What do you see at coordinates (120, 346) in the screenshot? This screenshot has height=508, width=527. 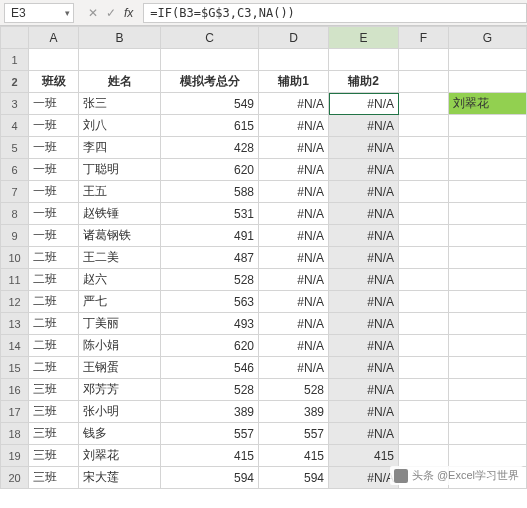 I see `cell: 陈小娟` at bounding box center [120, 346].